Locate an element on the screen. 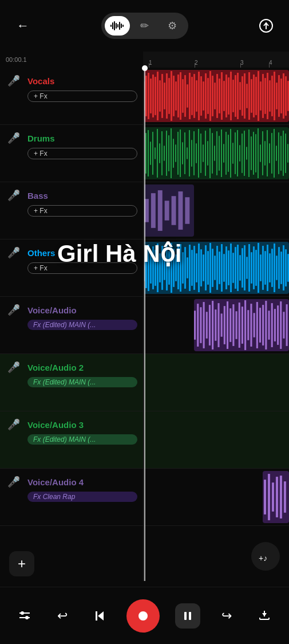  fx-badge-voice-audio: Fx (Edited) MAIN (... is located at coordinates (82, 325).